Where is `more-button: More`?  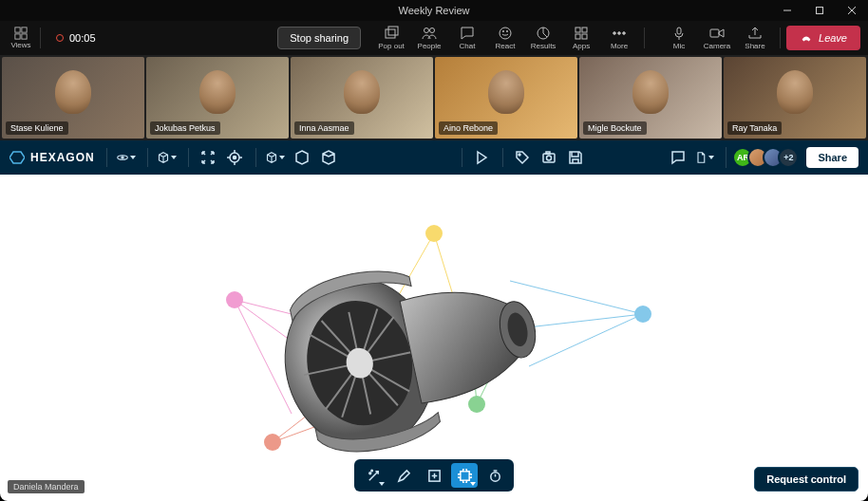 more-button: More is located at coordinates (619, 38).